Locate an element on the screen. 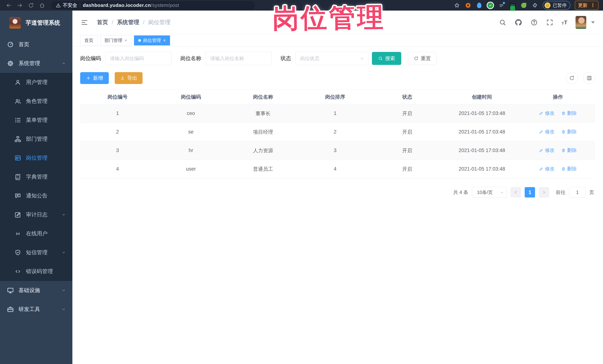 The image size is (603, 364). extension-green-check-icon is located at coordinates (490, 5).